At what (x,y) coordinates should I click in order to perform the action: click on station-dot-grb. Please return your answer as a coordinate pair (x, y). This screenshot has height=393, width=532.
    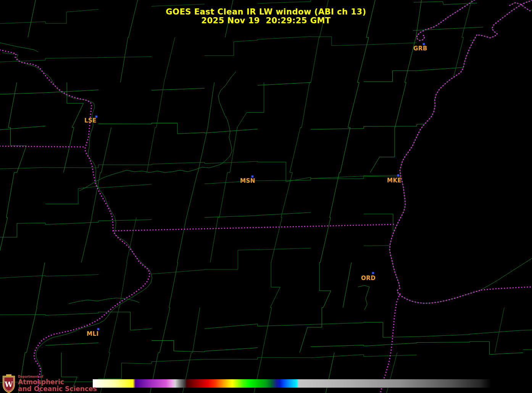
    Looking at the image, I should click on (424, 44).